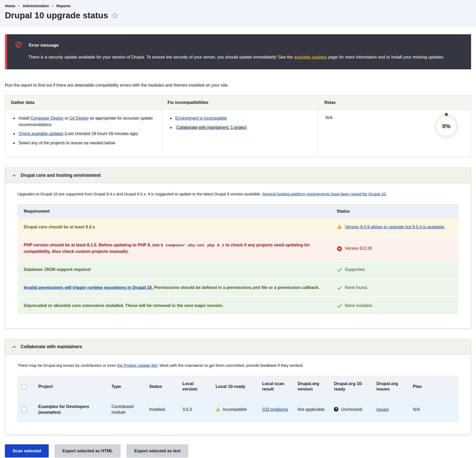 The height and width of the screenshot is (458, 476). Describe the element at coordinates (446, 114) in the screenshot. I see `progress-dot` at that location.